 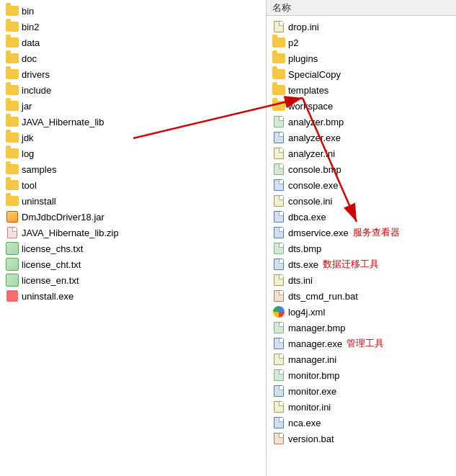 What do you see at coordinates (362, 90) in the screenshot?
I see `list-item: templates` at bounding box center [362, 90].